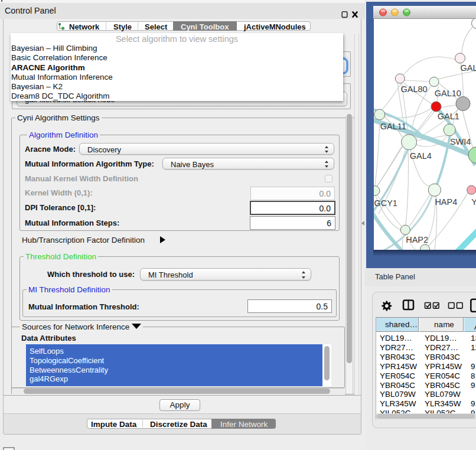  Describe the element at coordinates (386, 203) in the screenshot. I see `svg-text: GCY1` at that location.